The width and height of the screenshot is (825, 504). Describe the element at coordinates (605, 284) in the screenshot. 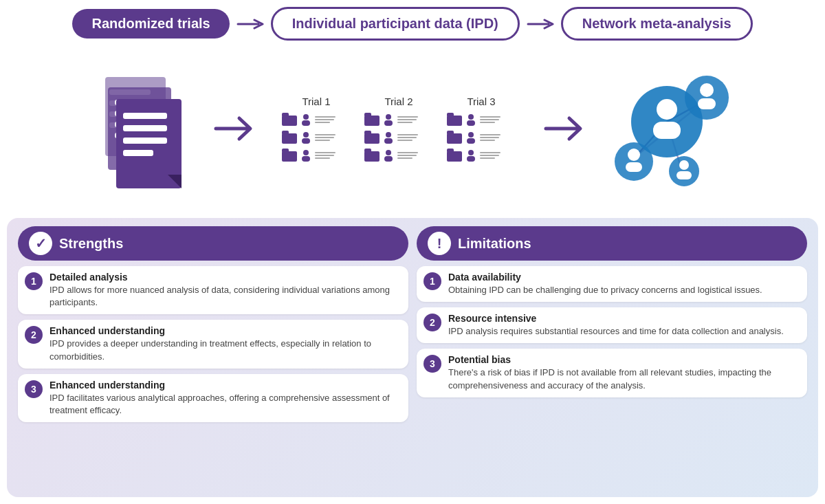

I see `limitation-text-1: Data availability Obtaining IPD can be c…` at that location.